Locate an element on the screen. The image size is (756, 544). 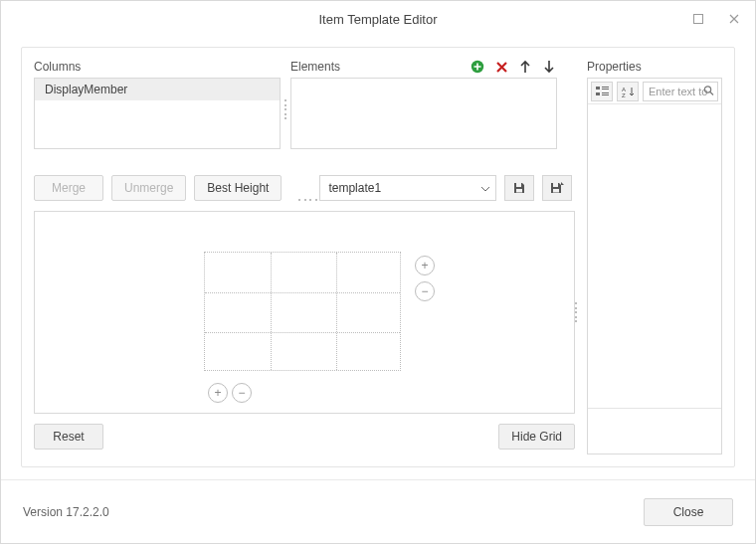
remove-element-button is located at coordinates (501, 67).